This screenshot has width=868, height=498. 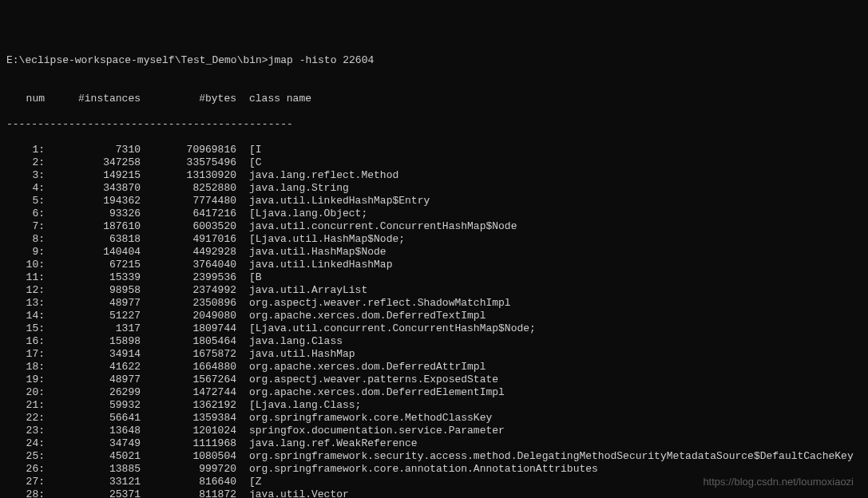 I want to click on row-num: 13:, so click(x=26, y=303).